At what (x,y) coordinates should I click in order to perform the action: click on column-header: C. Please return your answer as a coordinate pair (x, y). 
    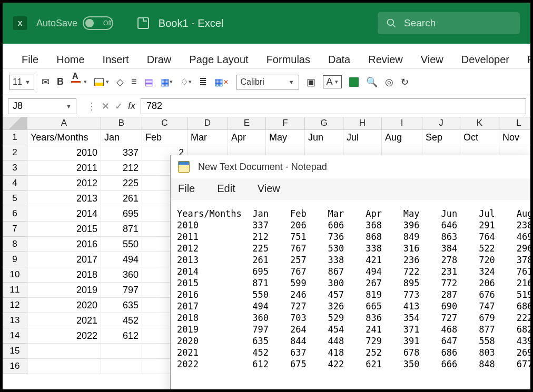
    Looking at the image, I should click on (165, 124).